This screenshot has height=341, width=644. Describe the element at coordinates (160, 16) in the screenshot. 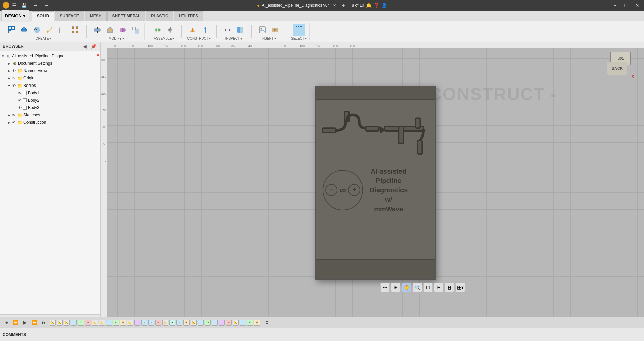

I see `tab-plastic: PLASTIC` at that location.